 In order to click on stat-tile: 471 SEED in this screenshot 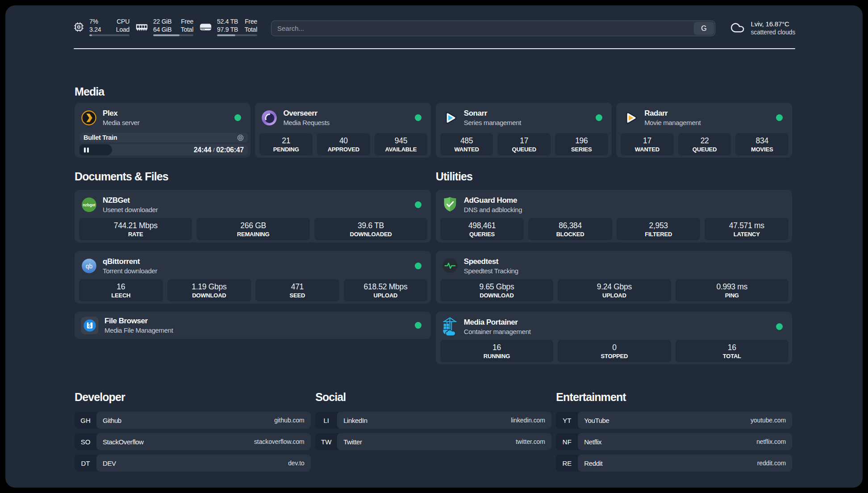, I will do `click(297, 290)`.